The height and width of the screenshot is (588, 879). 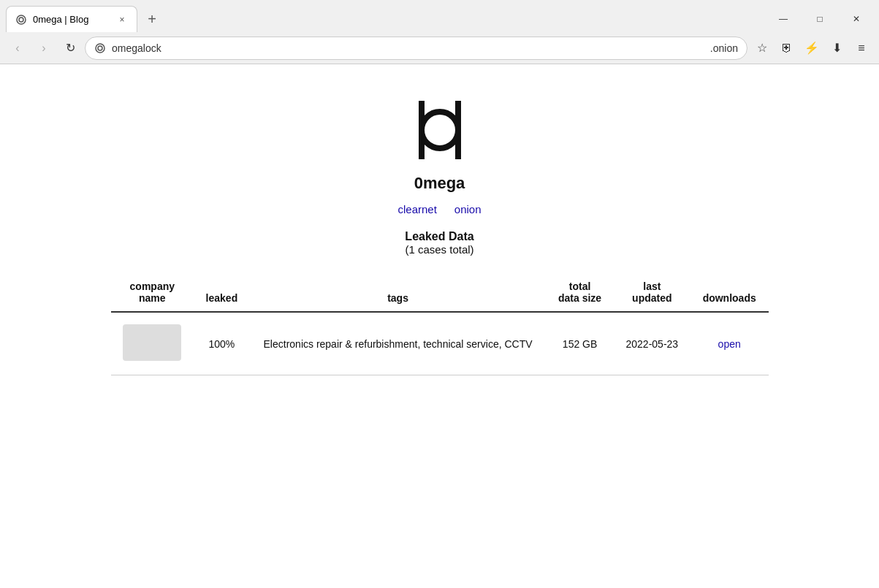 What do you see at coordinates (787, 48) in the screenshot?
I see `shield-icon: ⛨` at bounding box center [787, 48].